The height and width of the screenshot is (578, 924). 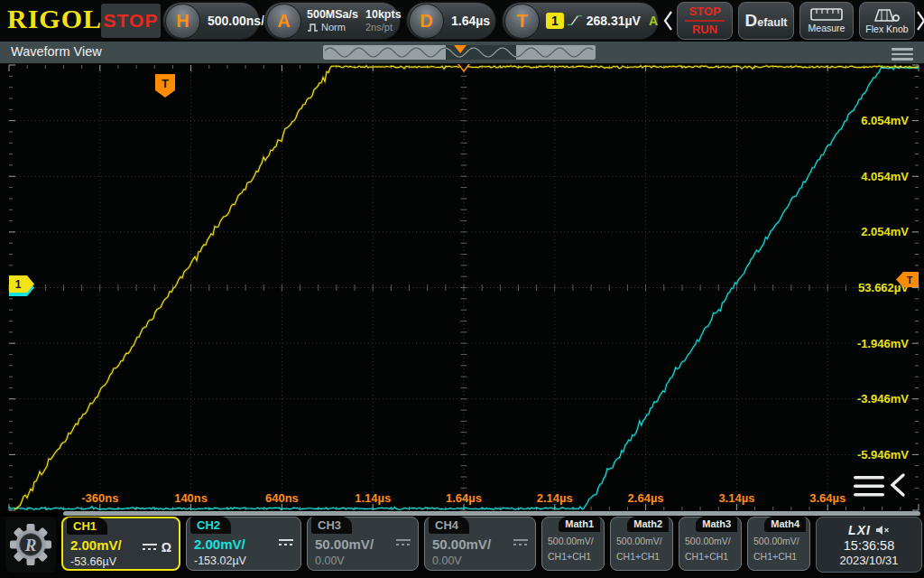 What do you see at coordinates (332, 14) in the screenshot?
I see `sample-rate: 500MSa/s` at bounding box center [332, 14].